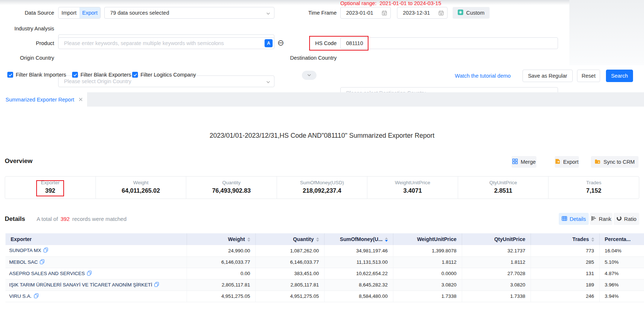 The image size is (644, 311). Describe the element at coordinates (391, 3) in the screenshot. I see `optional-range-text: Optional range: 2021-01-01 to 2024-03-15` at that location.